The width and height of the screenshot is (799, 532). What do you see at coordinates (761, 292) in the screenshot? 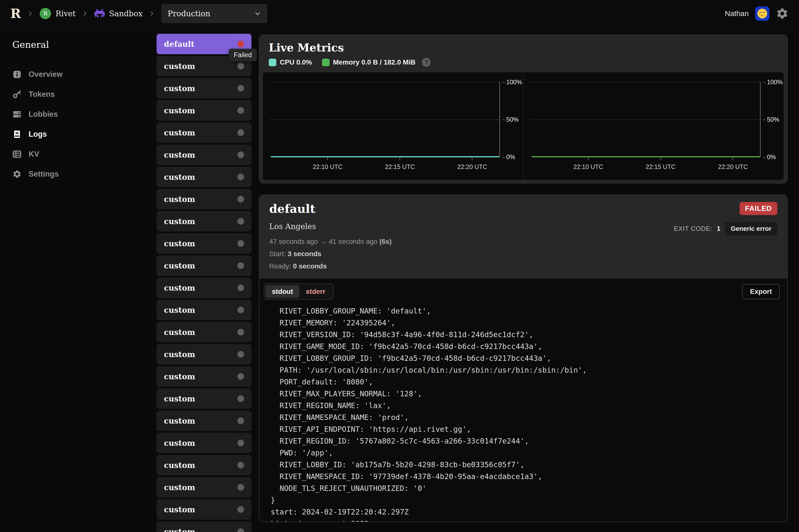
I see `export-button: Export` at bounding box center [761, 292].